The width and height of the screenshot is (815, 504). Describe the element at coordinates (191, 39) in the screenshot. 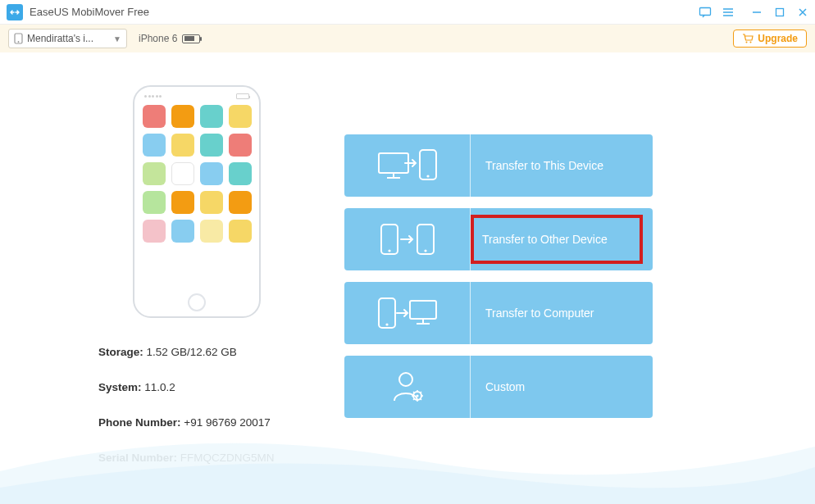

I see `battery-icon` at that location.